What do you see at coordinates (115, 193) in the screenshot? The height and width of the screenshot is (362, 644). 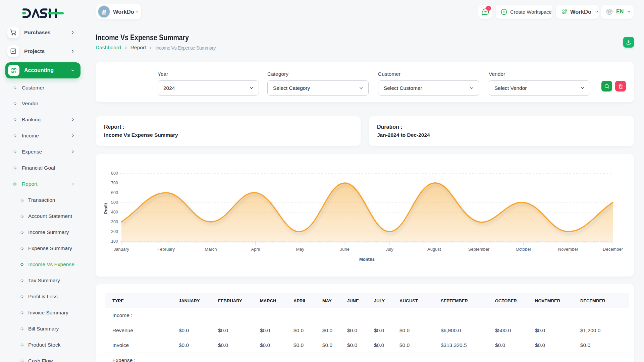 I see `svg-text: 600` at bounding box center [115, 193].